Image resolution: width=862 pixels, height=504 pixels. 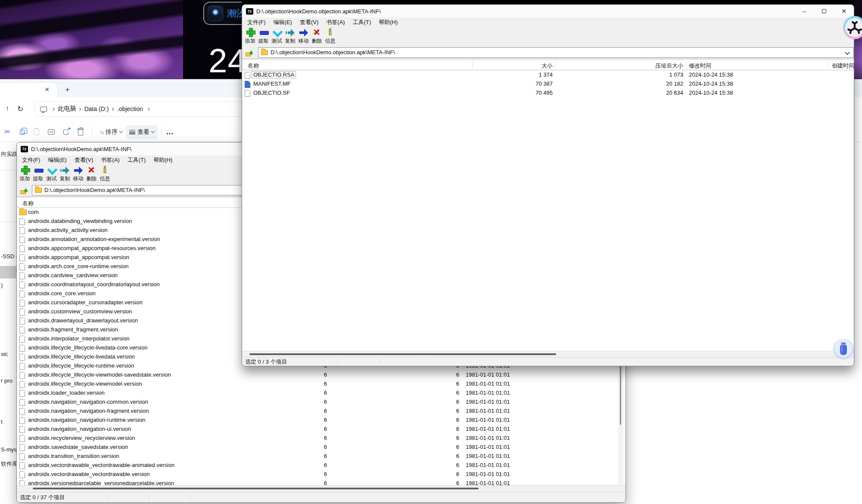 What do you see at coordinates (843, 349) in the screenshot?
I see `usb-drive-icon` at bounding box center [843, 349].